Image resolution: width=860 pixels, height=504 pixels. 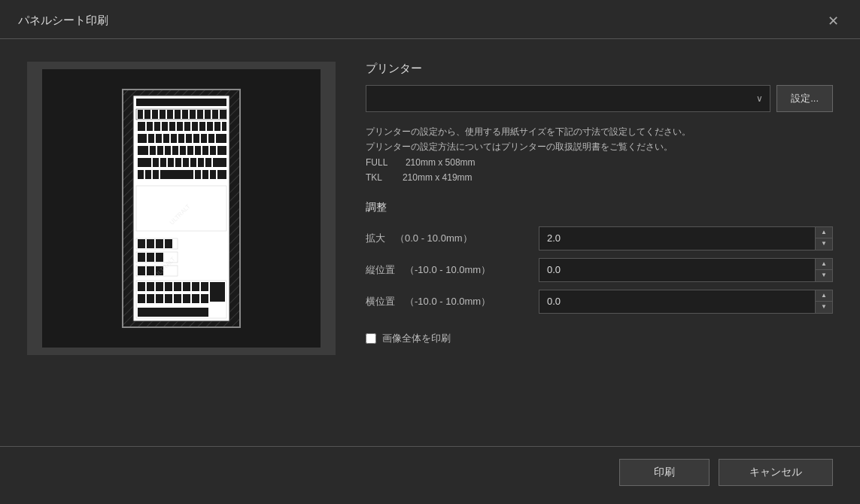 I want to click on print-full-checkbox, so click(x=371, y=339).